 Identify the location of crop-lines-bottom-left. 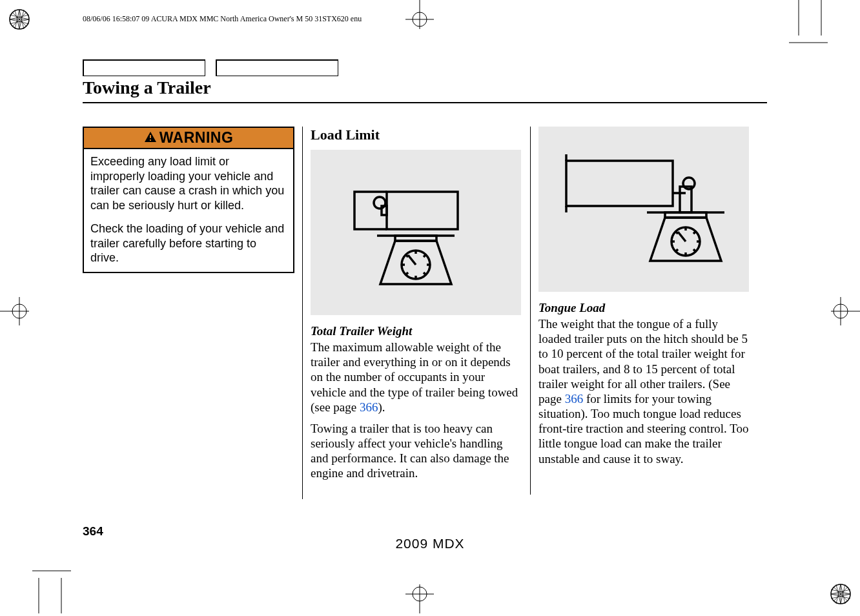
(52, 592).